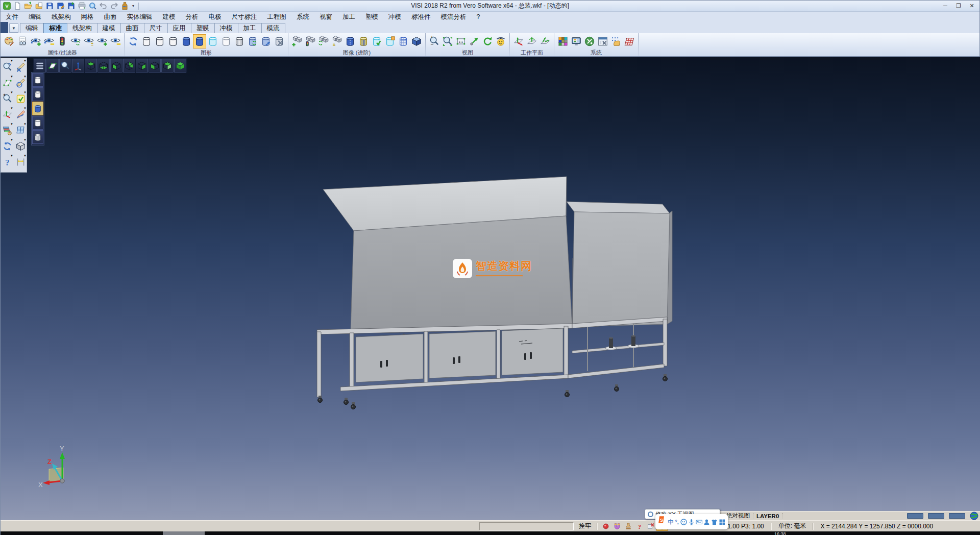  What do you see at coordinates (133, 28) in the screenshot?
I see `tab-曲面: 曲面` at bounding box center [133, 28].